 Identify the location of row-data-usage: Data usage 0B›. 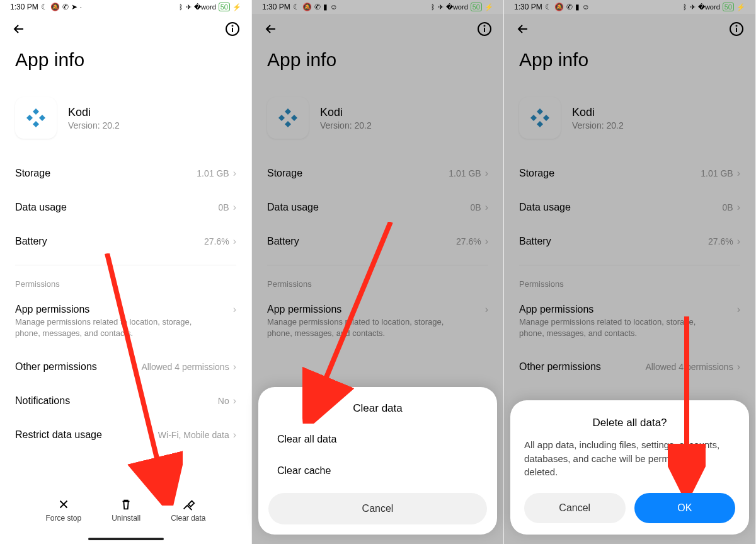
(126, 207).